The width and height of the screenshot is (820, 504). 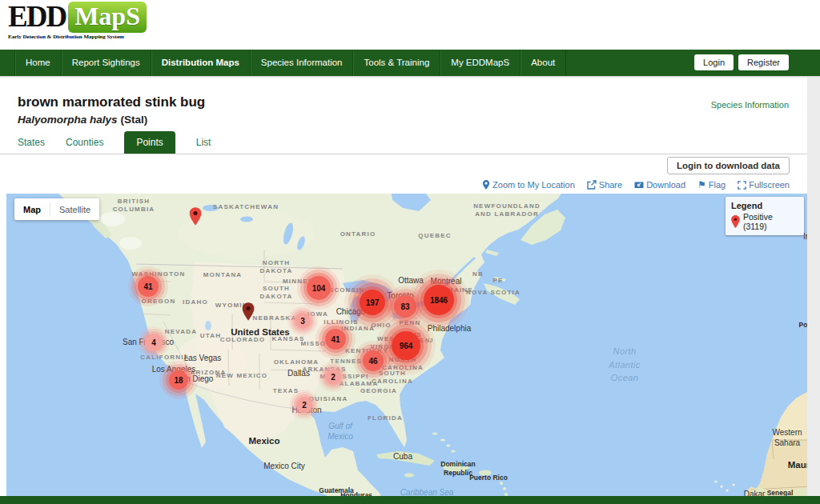 I want to click on nav-item-home: Home, so click(x=38, y=62).